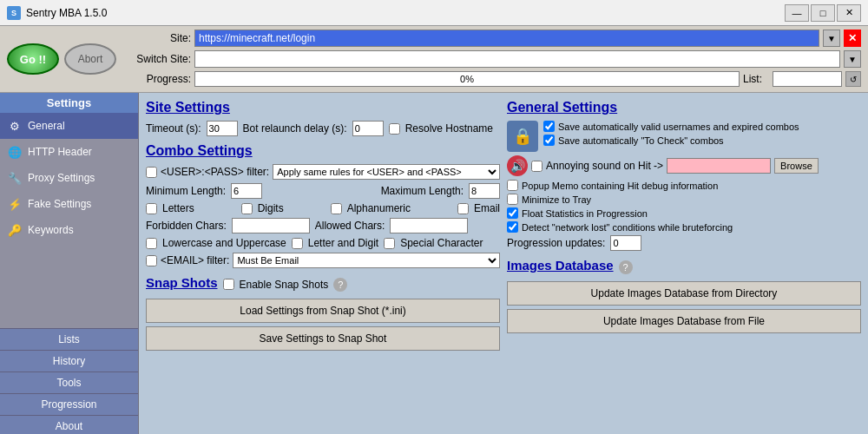 The height and width of the screenshot is (434, 868). What do you see at coordinates (151, 208) in the screenshot?
I see `letters-checkbox` at bounding box center [151, 208].